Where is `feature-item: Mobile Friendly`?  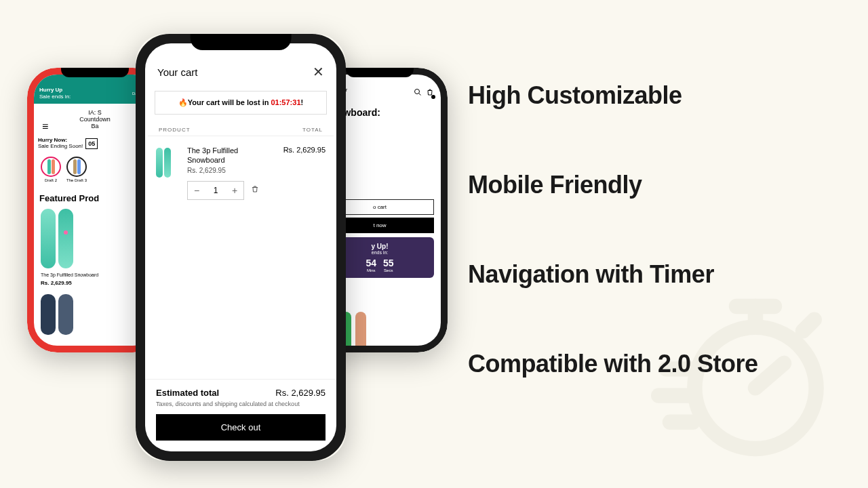
feature-item: Mobile Friendly is located at coordinates (613, 185).